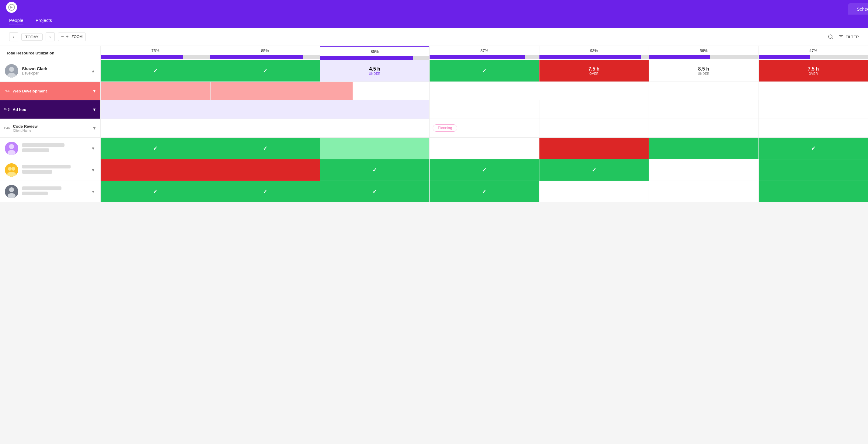  What do you see at coordinates (93, 192) in the screenshot?
I see `person-4-expand-button: ▼` at bounding box center [93, 192].